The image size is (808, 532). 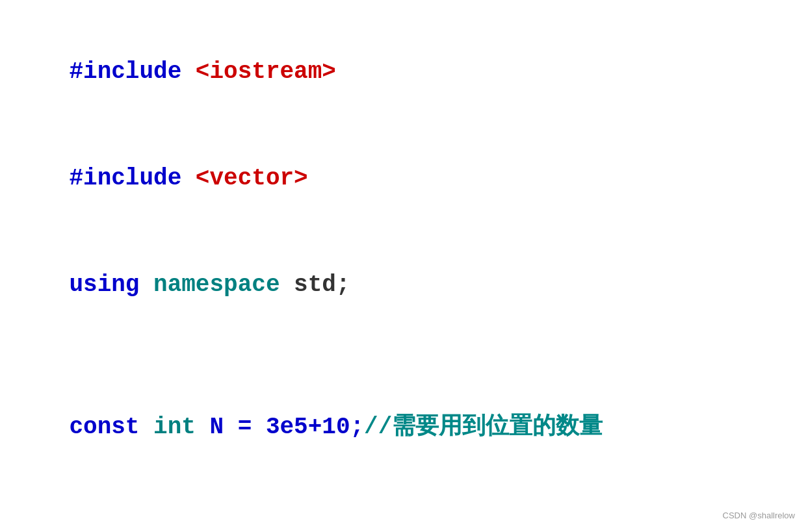 I want to click on code-line-7: int n, m;, so click(x=404, y=525).